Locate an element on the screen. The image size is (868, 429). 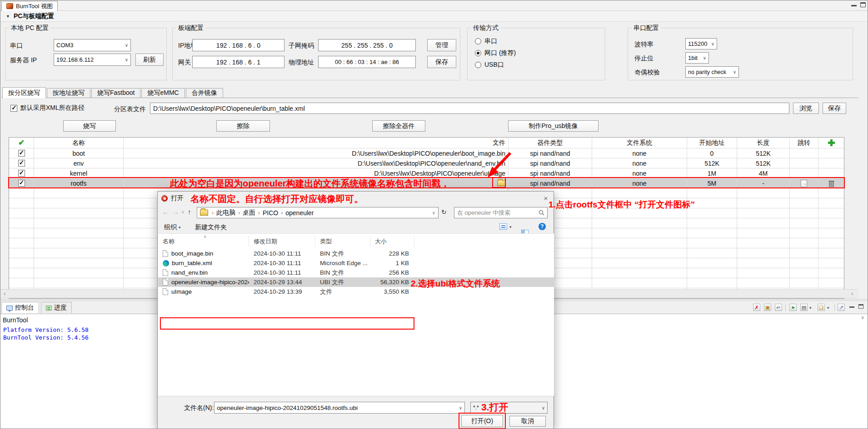
chevron-down-icon: ∨ is located at coordinates (434, 212).